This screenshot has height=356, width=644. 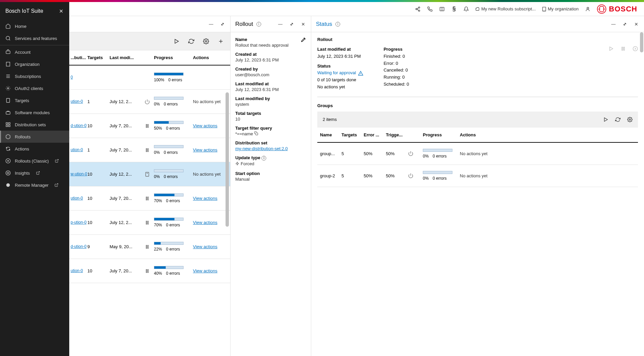 I want to click on user-icon, so click(x=588, y=9).